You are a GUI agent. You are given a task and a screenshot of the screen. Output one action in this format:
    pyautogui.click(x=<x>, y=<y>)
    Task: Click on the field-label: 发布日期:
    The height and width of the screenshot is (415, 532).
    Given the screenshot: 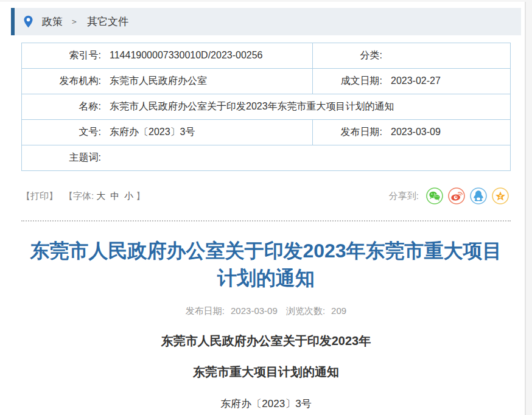 What is the action you would take?
    pyautogui.click(x=348, y=133)
    